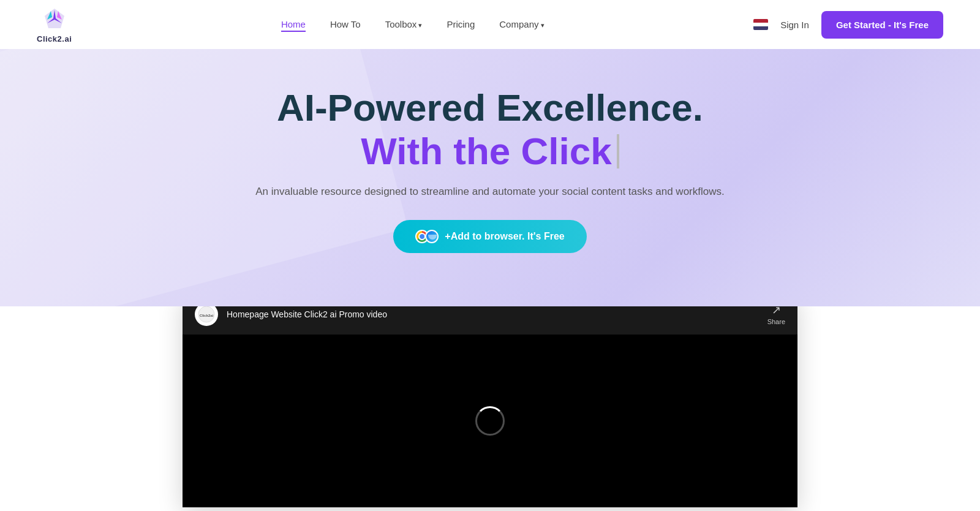 This screenshot has width=980, height=511. Describe the element at coordinates (207, 316) in the screenshot. I see `svg-text: Click2ai` at that location.